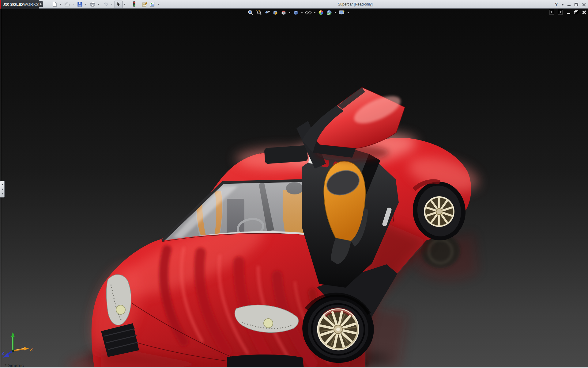 The width and height of the screenshot is (588, 368). Describe the element at coordinates (80, 4) in the screenshot. I see `save-floppy-icon` at that location.